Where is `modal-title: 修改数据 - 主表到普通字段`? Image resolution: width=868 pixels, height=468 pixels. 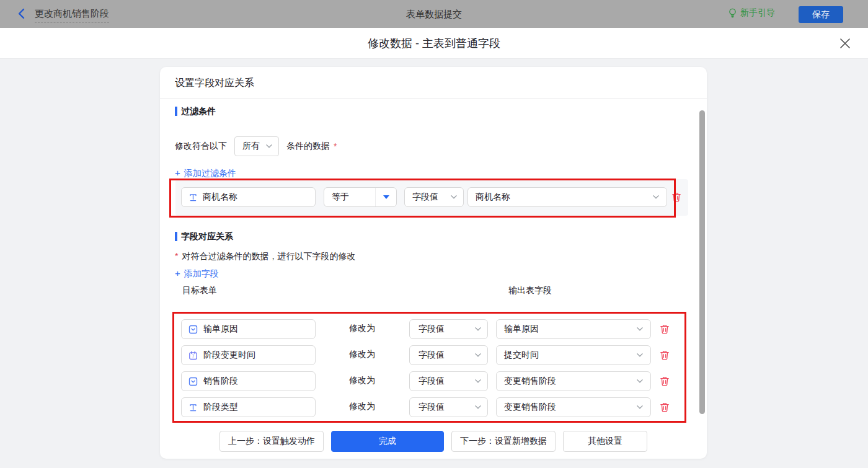
modal-title: 修改数据 - 主表到普通字段 is located at coordinates (434, 43).